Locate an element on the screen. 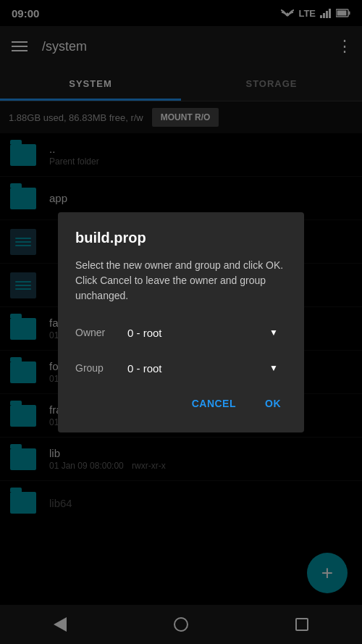  group-label: Group is located at coordinates (97, 368).